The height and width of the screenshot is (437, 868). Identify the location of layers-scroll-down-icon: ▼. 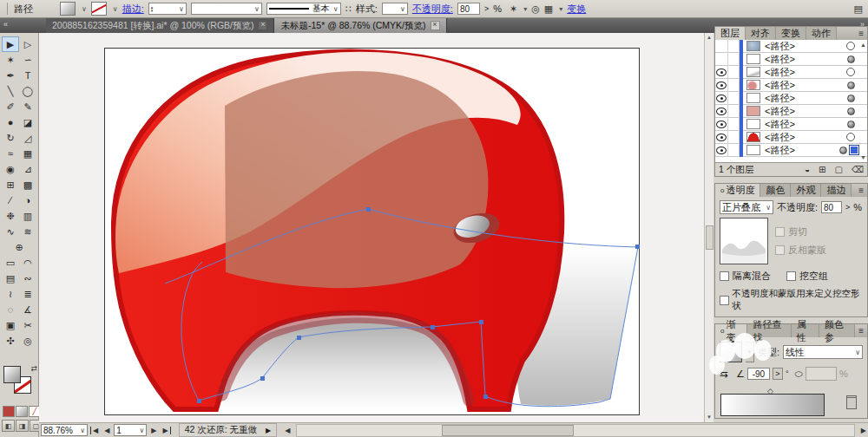
(863, 158).